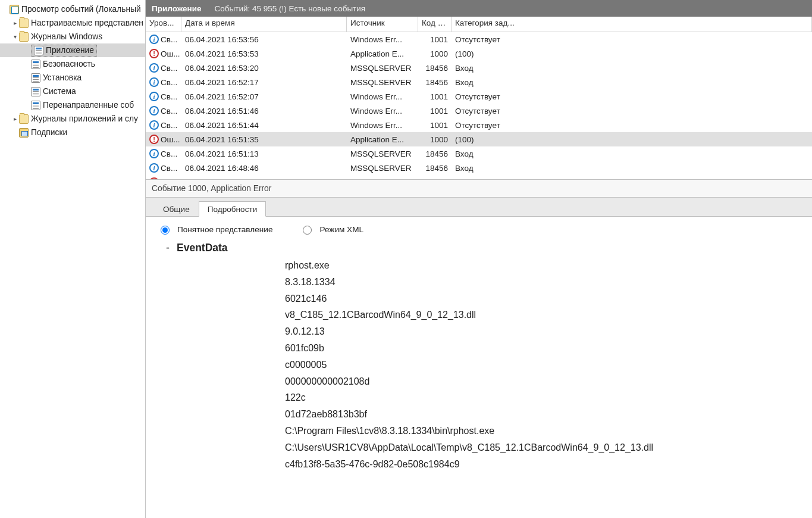 Image resolution: width=812 pixels, height=518 pixels. Describe the element at coordinates (479, 177) in the screenshot. I see `table-row: Ош...06.04.2021 16:48:31Application E...…` at that location.